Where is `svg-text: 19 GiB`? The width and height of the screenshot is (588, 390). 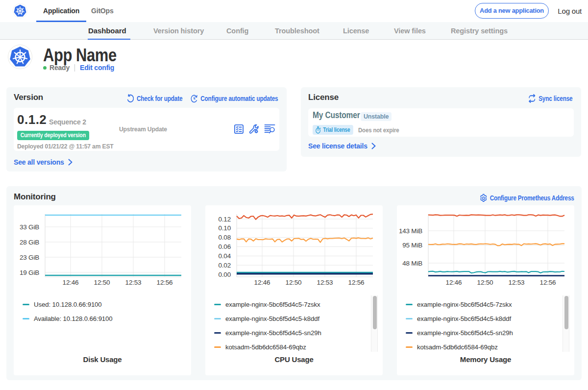 svg-text: 19 GiB is located at coordinates (29, 272).